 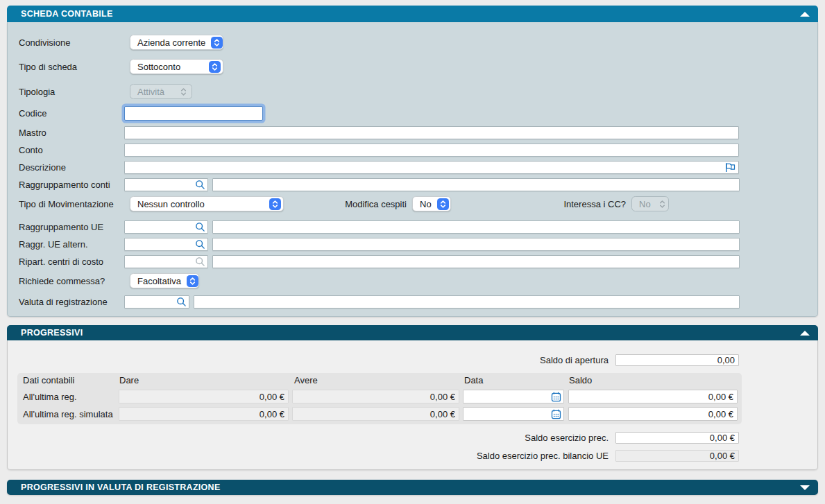 What do you see at coordinates (346, 204) in the screenshot?
I see `modifica-cespiti-label: Modifica cespiti` at bounding box center [346, 204].